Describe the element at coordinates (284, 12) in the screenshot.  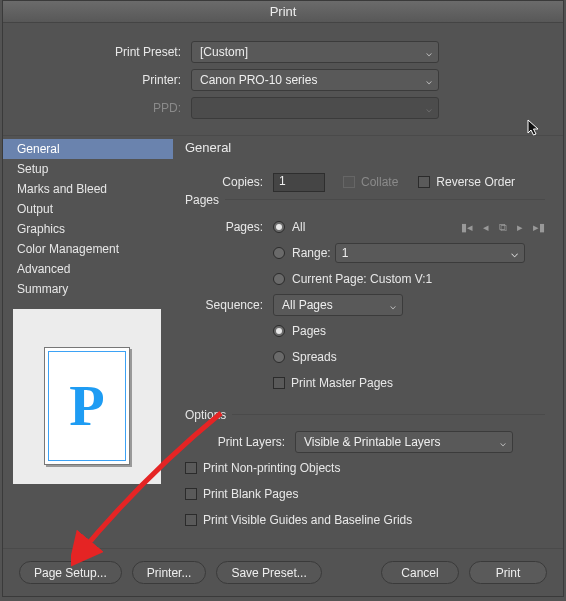
I see `dialog-title: Print` at that location.